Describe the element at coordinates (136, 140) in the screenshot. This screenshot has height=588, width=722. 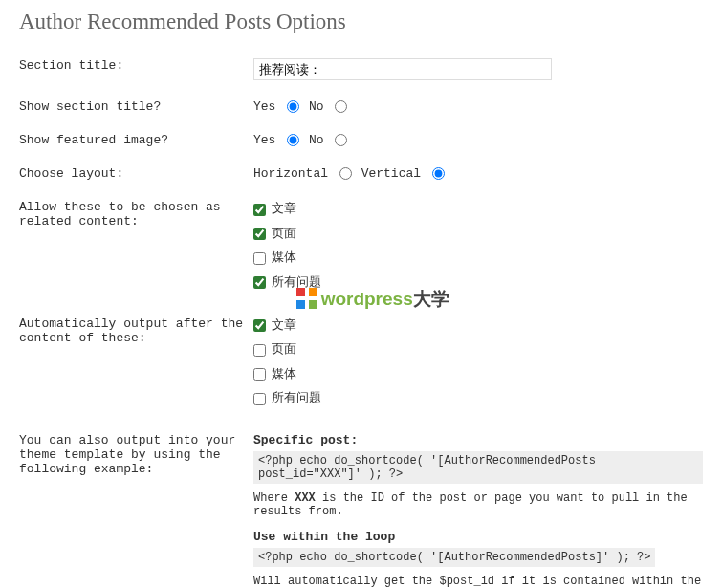
I see `show-featured-image-label: Show featured image?` at that location.